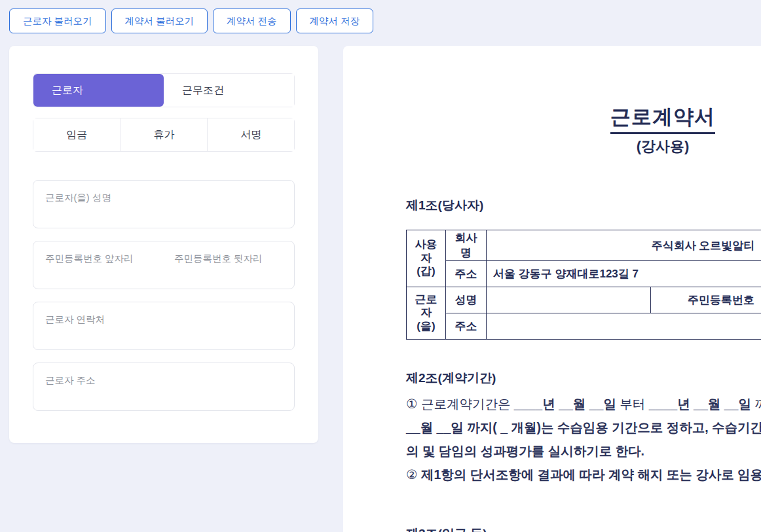 The width and height of the screenshot is (761, 532). Describe the element at coordinates (229, 265) in the screenshot. I see `rrn-back-input` at that location.